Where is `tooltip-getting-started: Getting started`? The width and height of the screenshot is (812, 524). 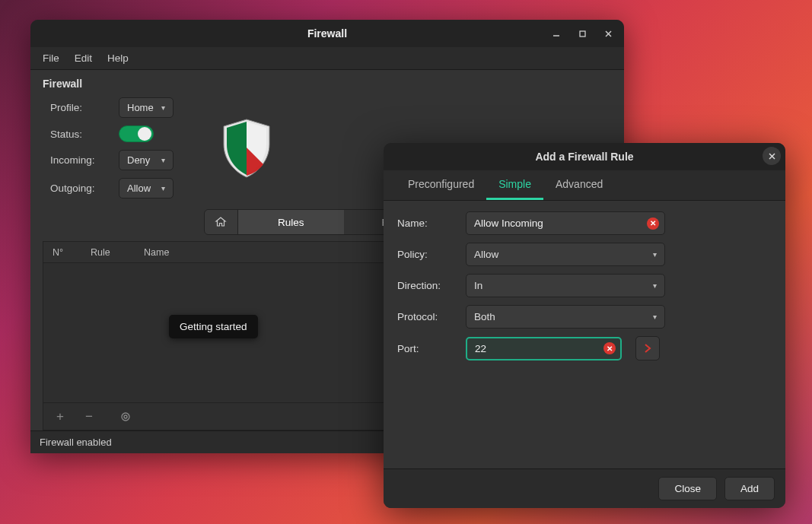
tooltip-getting-started: Getting started is located at coordinates (213, 327).